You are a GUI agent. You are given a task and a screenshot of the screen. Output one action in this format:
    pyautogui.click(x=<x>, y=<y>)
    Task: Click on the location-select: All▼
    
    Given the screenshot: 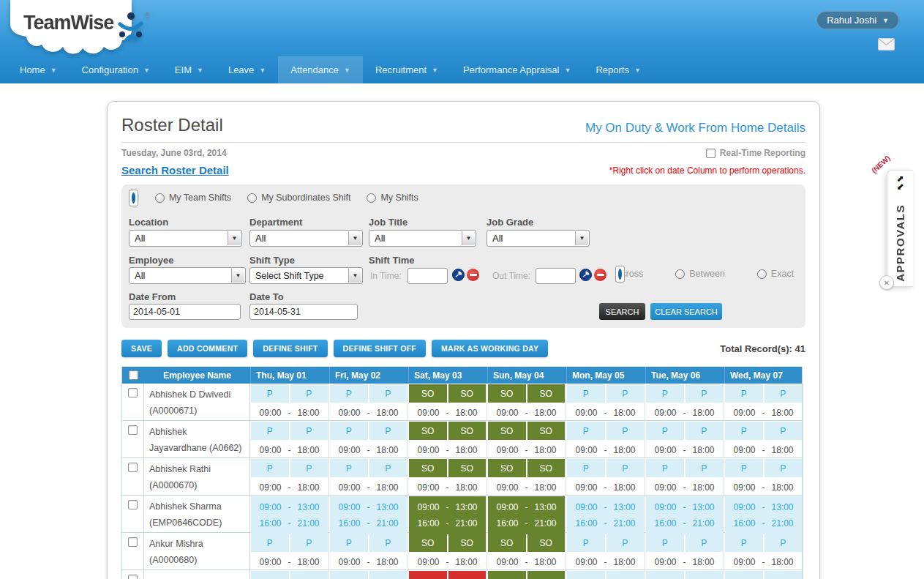 What is the action you would take?
    pyautogui.click(x=186, y=239)
    